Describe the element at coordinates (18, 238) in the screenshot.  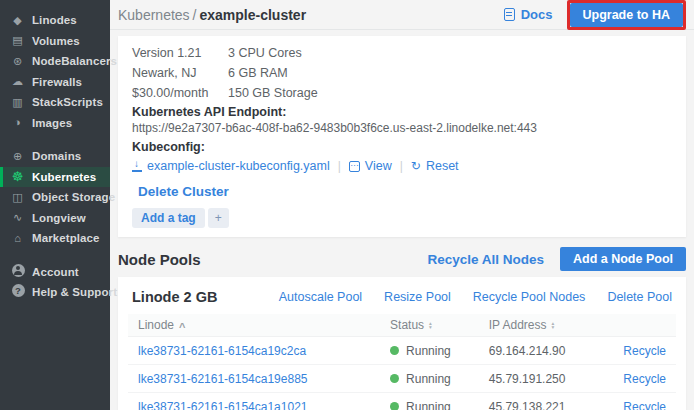
I see `marketplace-icon: ⌂` at that location.